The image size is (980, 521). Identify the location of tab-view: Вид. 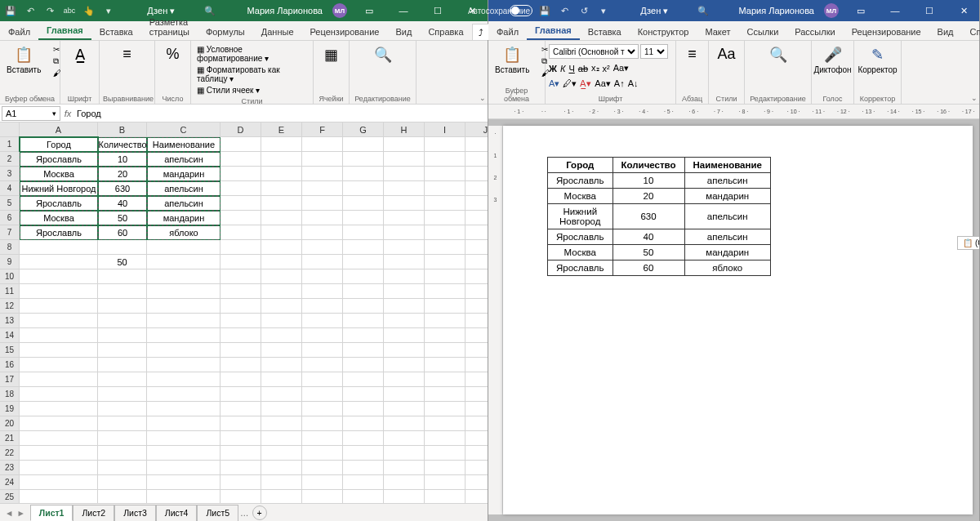
(403, 32).